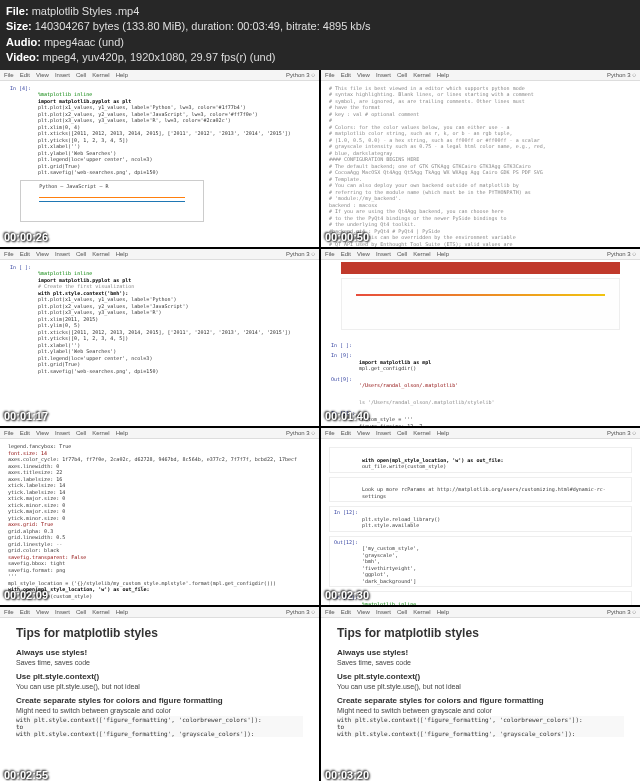 Image resolution: width=640 pixels, height=781 pixels. I want to click on timestamp: 00:02:09, so click(26, 595).